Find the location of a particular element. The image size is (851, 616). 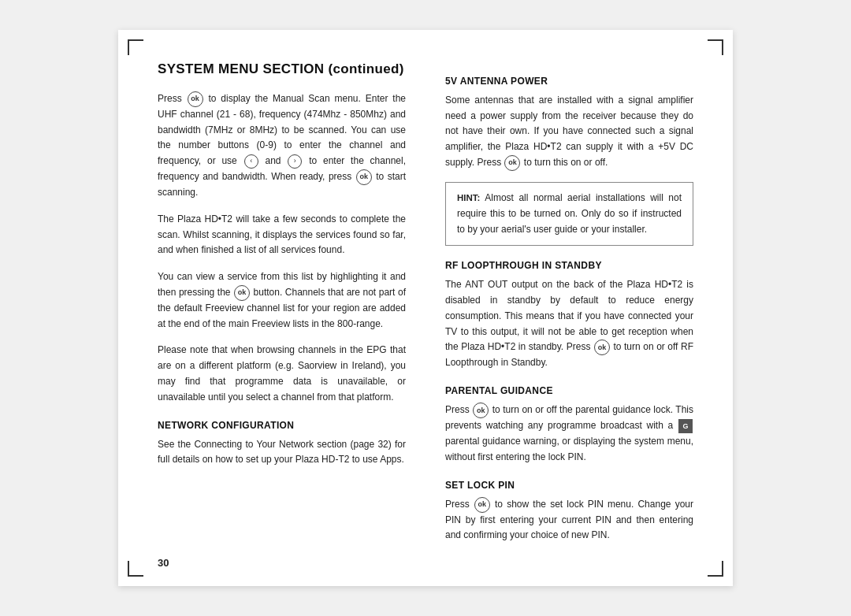

hint-box: HINT: Almost all normal aerial installat… is located at coordinates (569, 214).